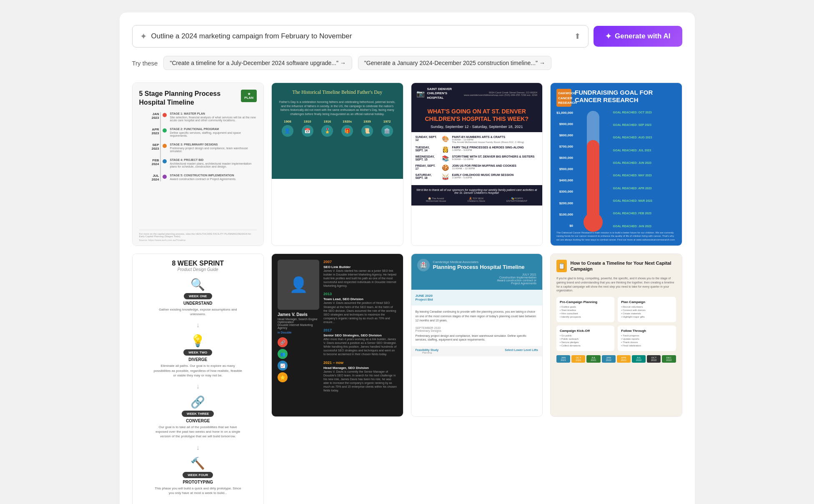  I want to click on goal-may-2023: GOAL REACHED: MAY 2023, so click(644, 175).